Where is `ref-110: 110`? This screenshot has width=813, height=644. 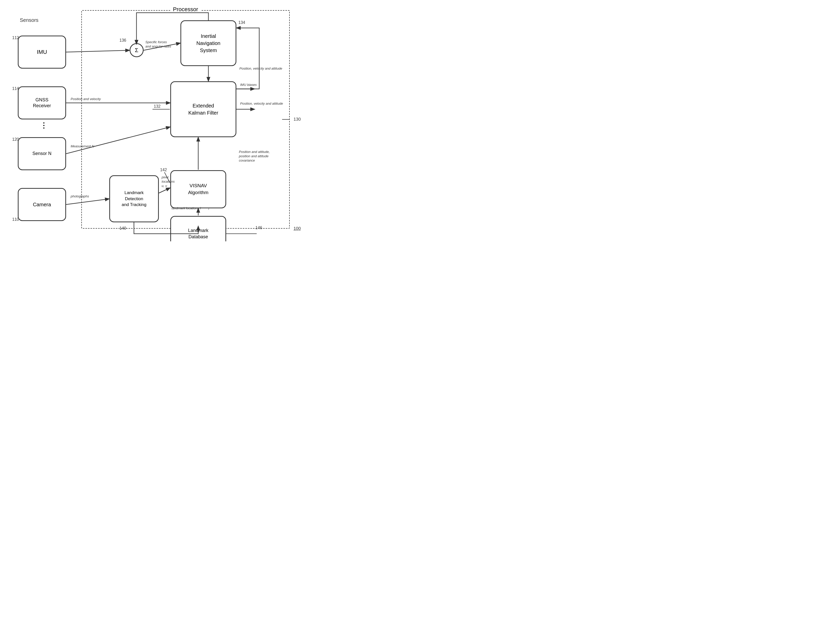 ref-110: 110 is located at coordinates (16, 219).